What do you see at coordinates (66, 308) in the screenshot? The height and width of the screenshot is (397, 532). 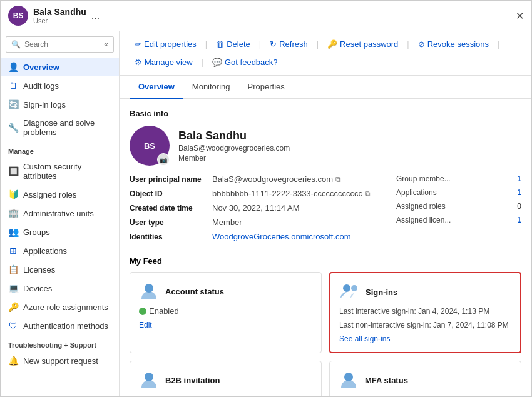 I see `sidebar-azure-roles-label: Azure role assignments` at bounding box center [66, 308].